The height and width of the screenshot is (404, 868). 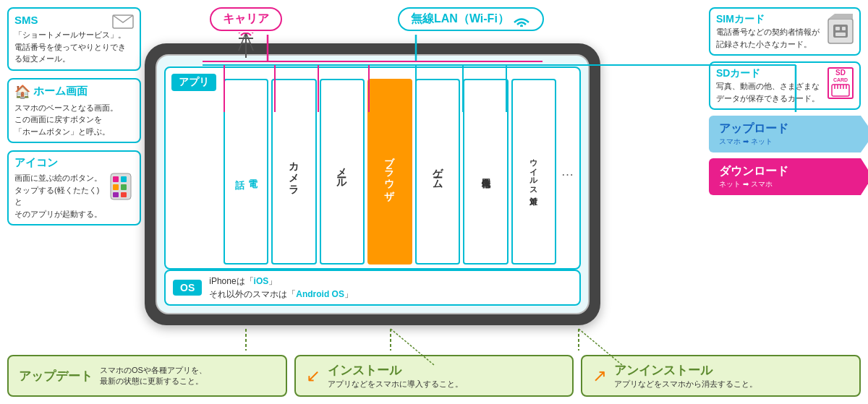 I want to click on install-box: ↙ インストール アプリなどをスマホに導入すること。, so click(x=434, y=376).